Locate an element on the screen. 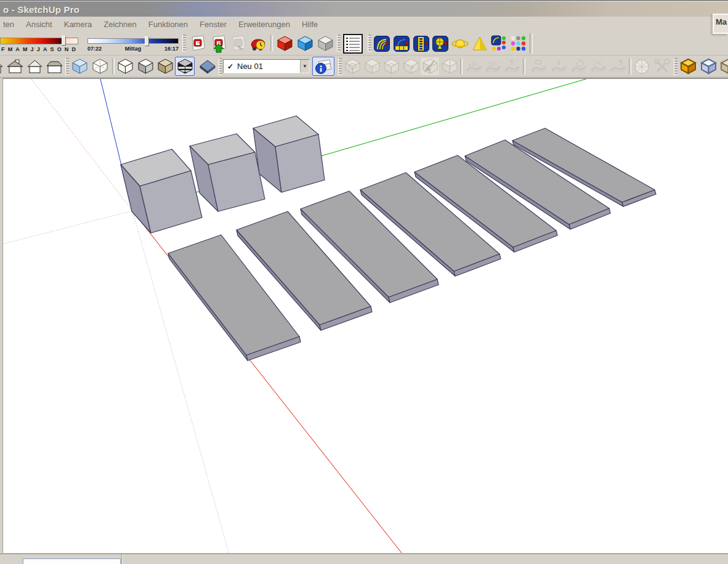 The image size is (728, 564). compass-icon is located at coordinates (642, 67).